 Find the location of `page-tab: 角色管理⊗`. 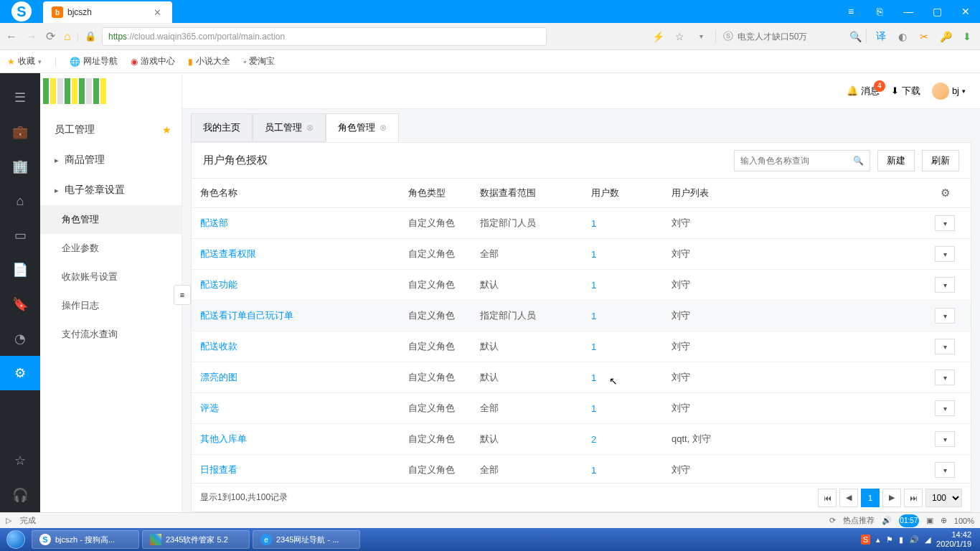

page-tab: 角色管理⊗ is located at coordinates (362, 128).